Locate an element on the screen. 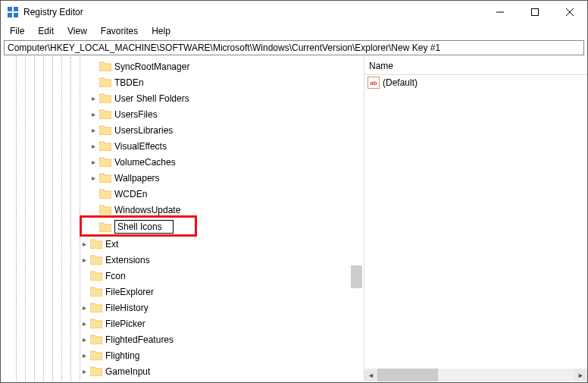 The image size is (588, 383). scroll-left-icon: ◄ is located at coordinates (371, 375).